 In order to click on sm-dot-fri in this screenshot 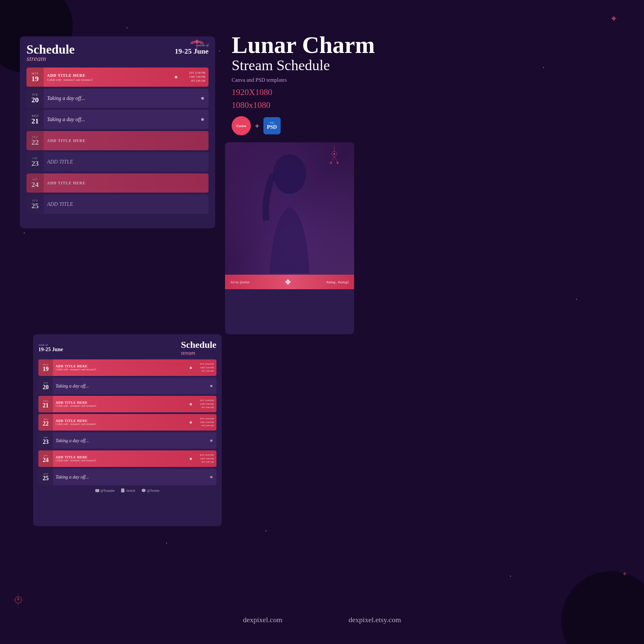, I will do `click(211, 441)`.